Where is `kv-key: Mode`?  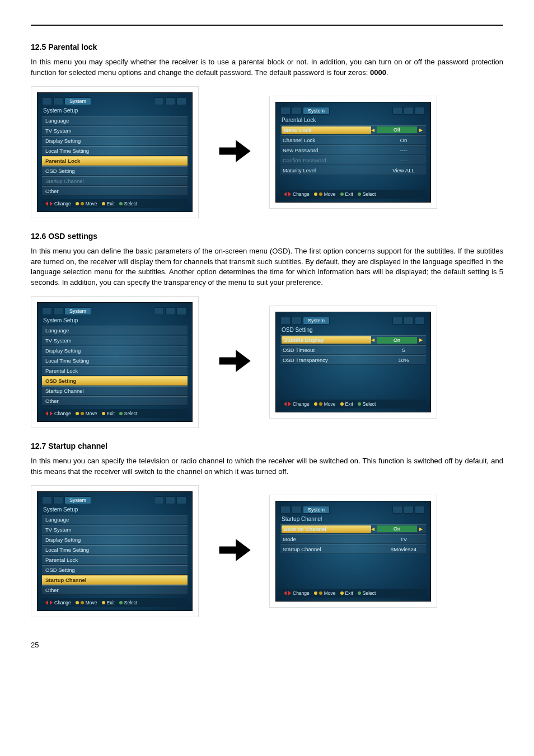 kv-key: Mode is located at coordinates (333, 539).